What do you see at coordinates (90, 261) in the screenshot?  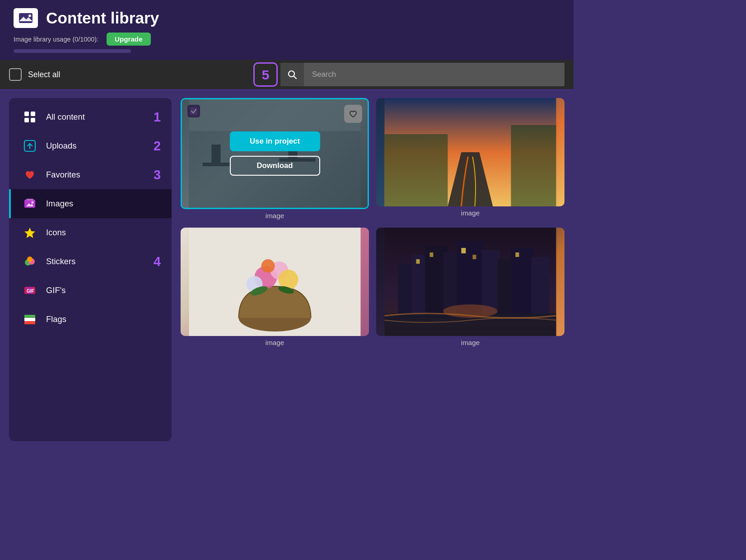 I see `sidebar-item-stickers: Stickers 4` at bounding box center [90, 261].